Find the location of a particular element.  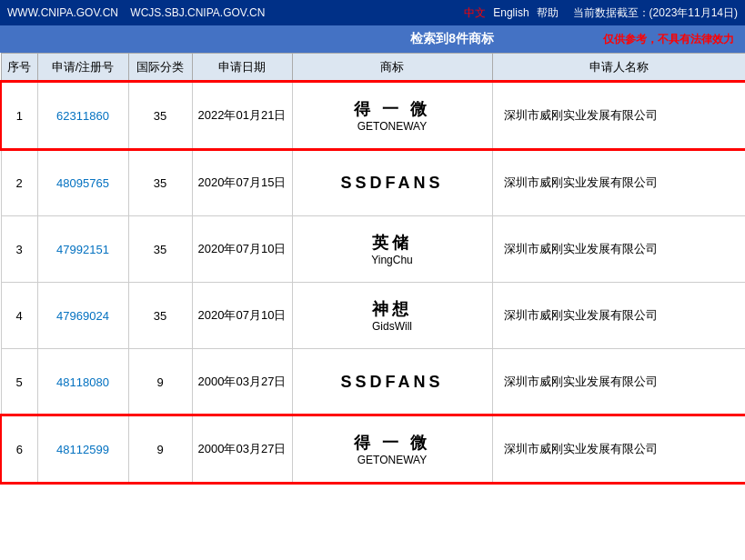

url1: WWW.CNIPA.GOV.CN is located at coordinates (63, 13).